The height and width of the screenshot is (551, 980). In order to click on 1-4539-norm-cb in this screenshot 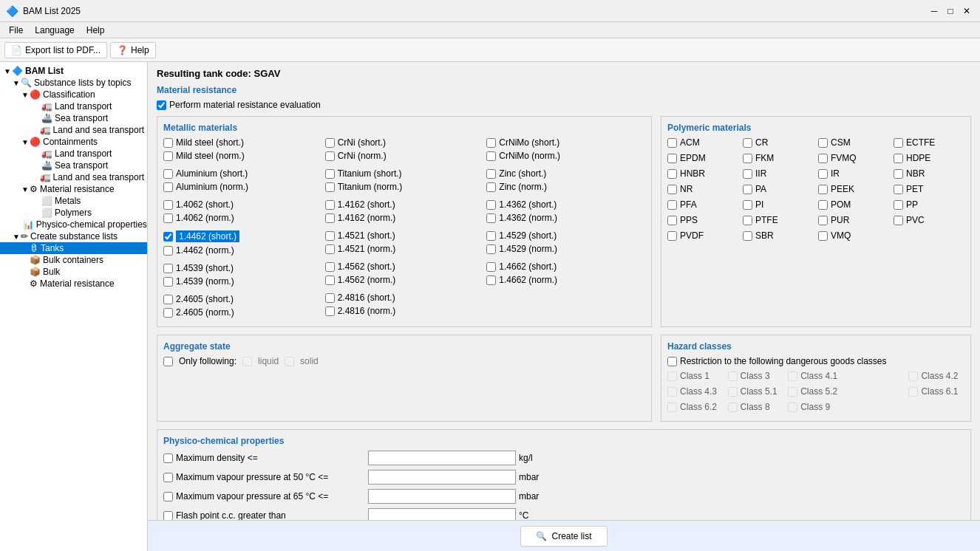, I will do `click(169, 282)`.